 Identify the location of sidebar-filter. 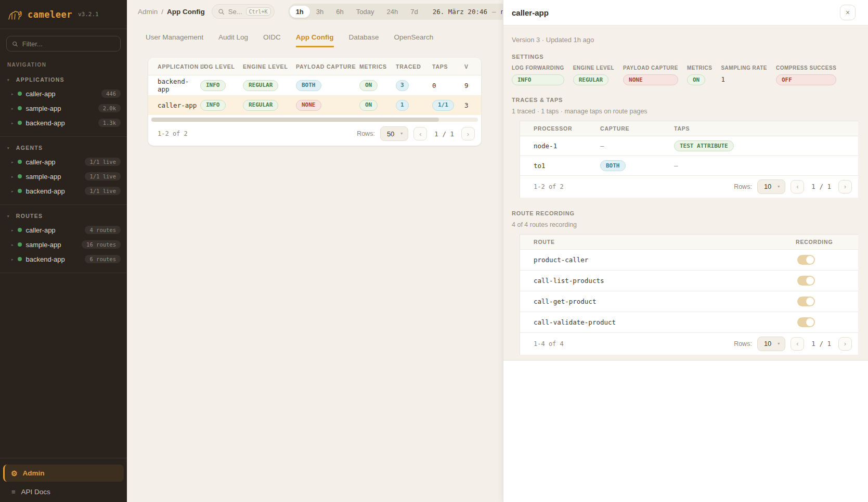
(63, 44).